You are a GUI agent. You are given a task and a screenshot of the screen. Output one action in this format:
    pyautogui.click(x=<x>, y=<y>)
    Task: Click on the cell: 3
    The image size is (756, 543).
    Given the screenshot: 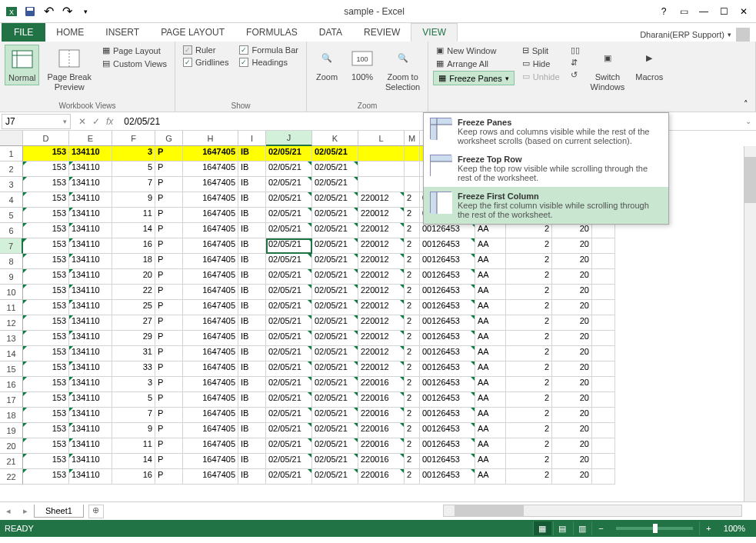 What is the action you would take?
    pyautogui.click(x=134, y=385)
    